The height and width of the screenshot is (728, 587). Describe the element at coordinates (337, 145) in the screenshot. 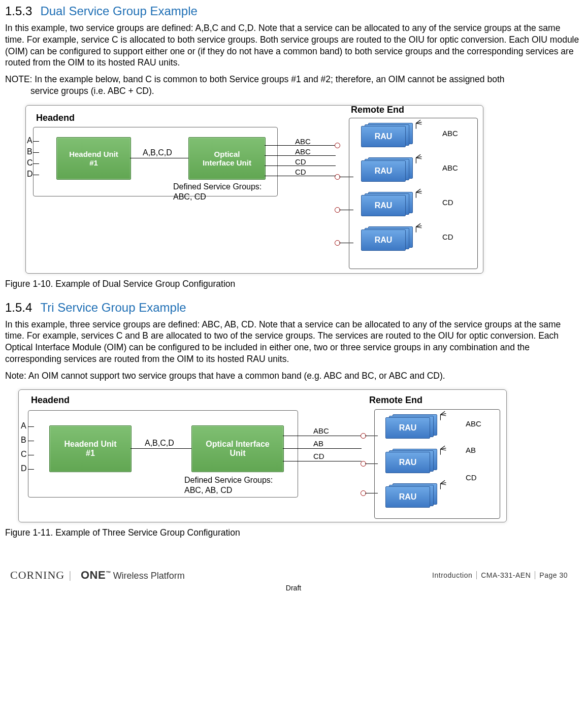

I see `red-connector-icon` at that location.